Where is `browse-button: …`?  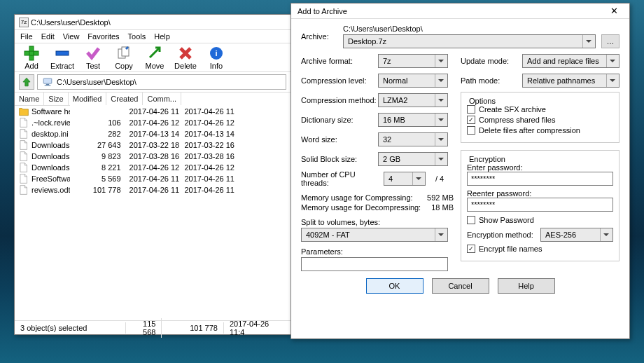 browse-button: … is located at coordinates (610, 41).